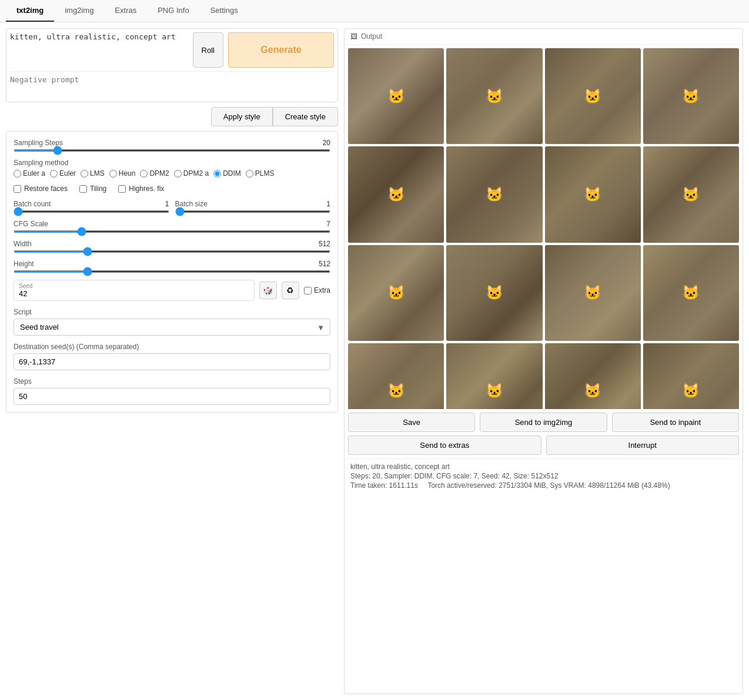 The width and height of the screenshot is (749, 700). What do you see at coordinates (172, 396) in the screenshot?
I see `steps-script-input` at bounding box center [172, 396].